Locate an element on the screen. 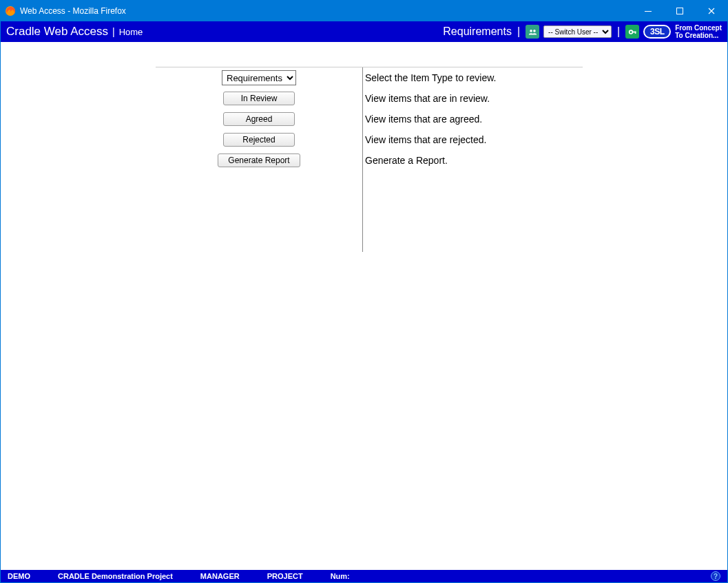 The height and width of the screenshot is (583, 728). minimize-button is located at coordinates (648, 11).